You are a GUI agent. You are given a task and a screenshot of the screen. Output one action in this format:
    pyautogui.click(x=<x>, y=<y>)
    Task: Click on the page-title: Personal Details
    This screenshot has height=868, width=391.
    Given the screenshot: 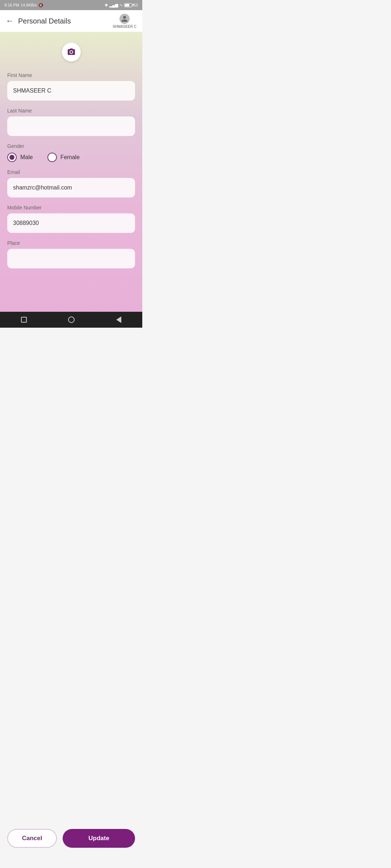 What is the action you would take?
    pyautogui.click(x=45, y=21)
    